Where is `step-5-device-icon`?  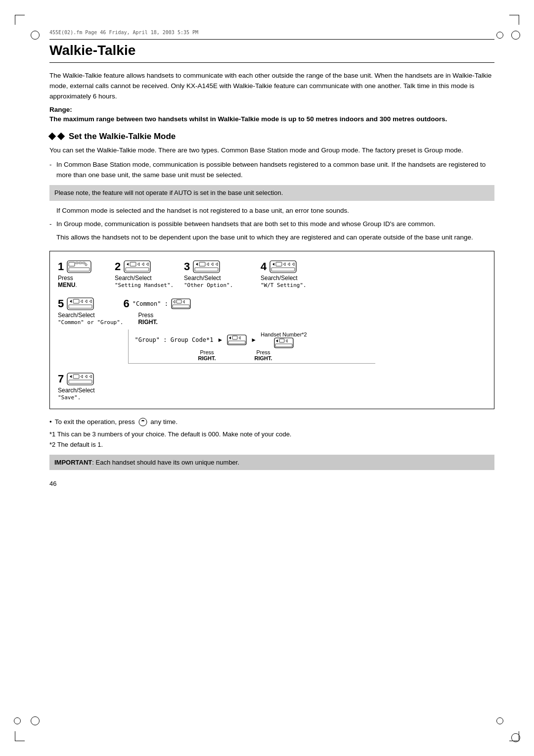 step-5-device-icon is located at coordinates (80, 304).